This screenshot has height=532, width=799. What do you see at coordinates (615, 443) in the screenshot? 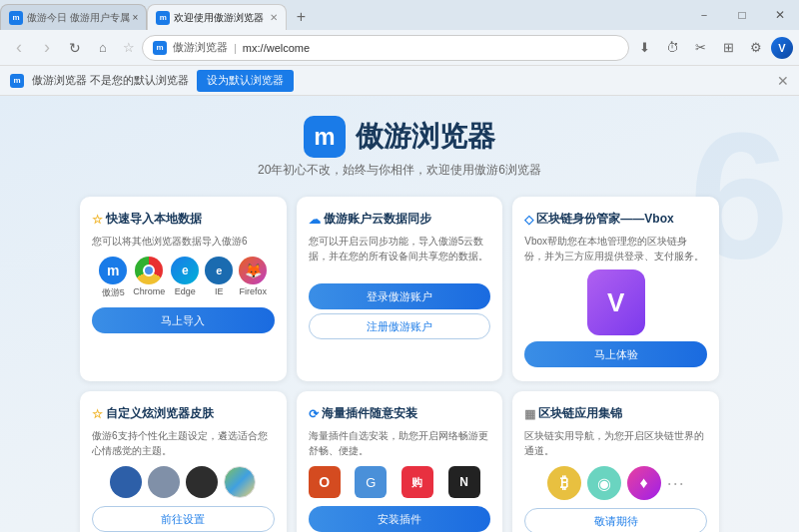
I see `blockchain-card-desc: 区块链实用导航，为您开启区块链世界的通道。` at bounding box center [615, 443].